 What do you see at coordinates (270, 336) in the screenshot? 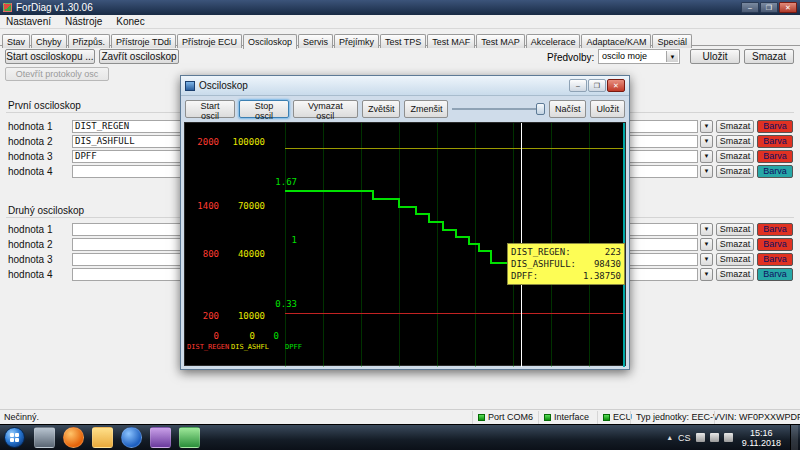
I see `axis-zero: 0` at bounding box center [270, 336].